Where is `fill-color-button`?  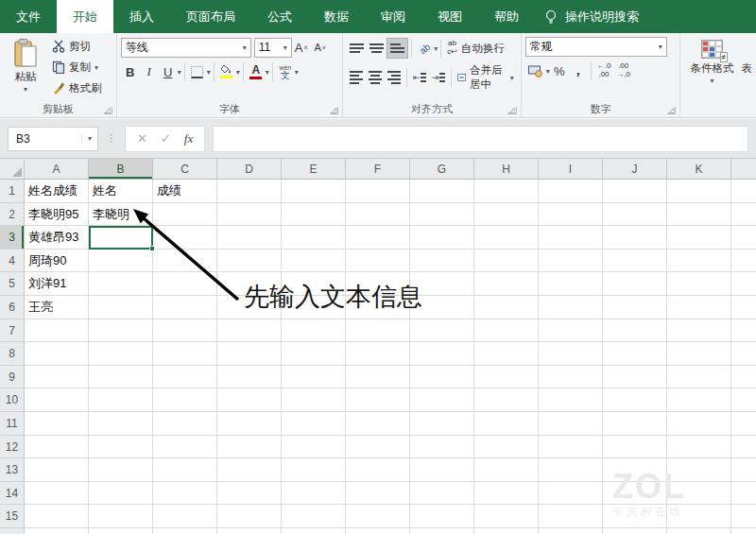
fill-color-button is located at coordinates (227, 72).